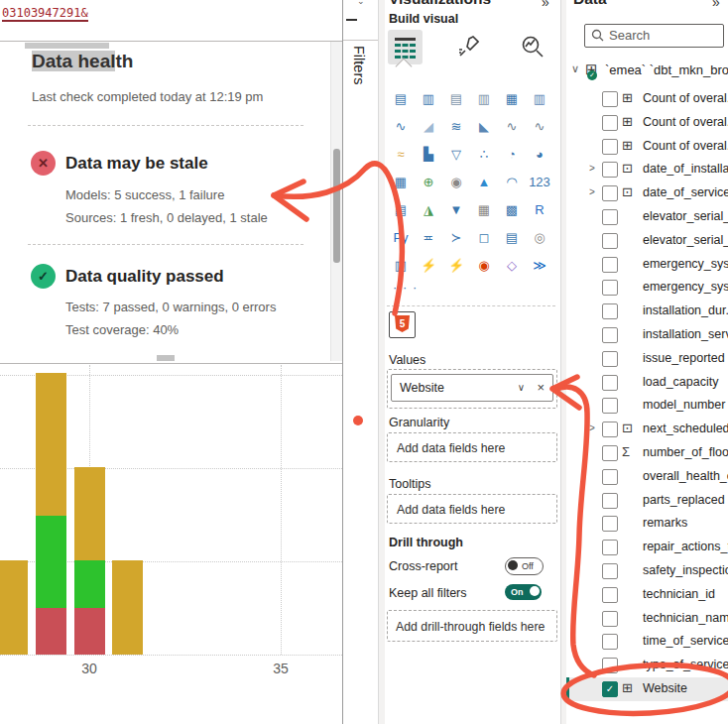  I want to click on waterfall-chart-visual-button: ▙, so click(428, 154).